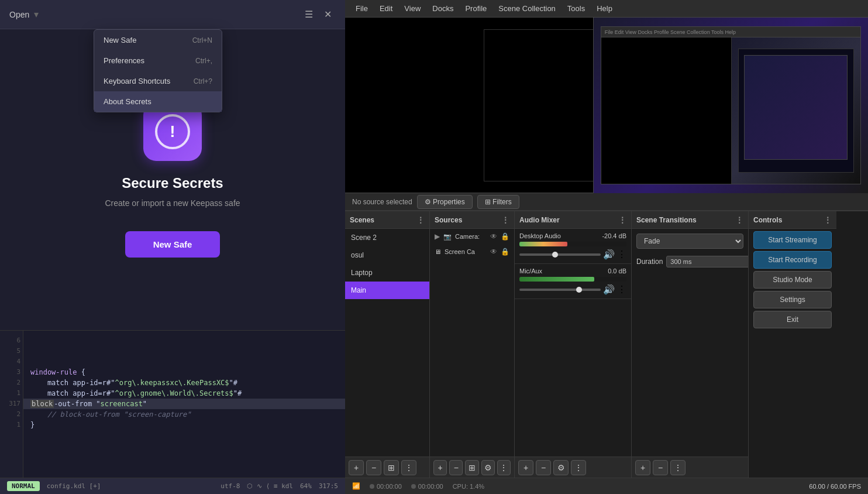 The height and width of the screenshot is (494, 868). I want to click on record-time: 00:00:00, so click(427, 486).